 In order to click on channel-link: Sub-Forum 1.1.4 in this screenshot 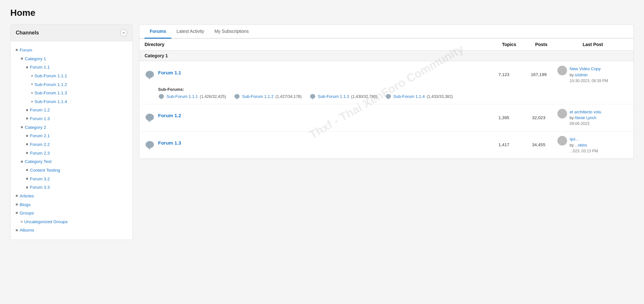, I will do `click(51, 102)`.